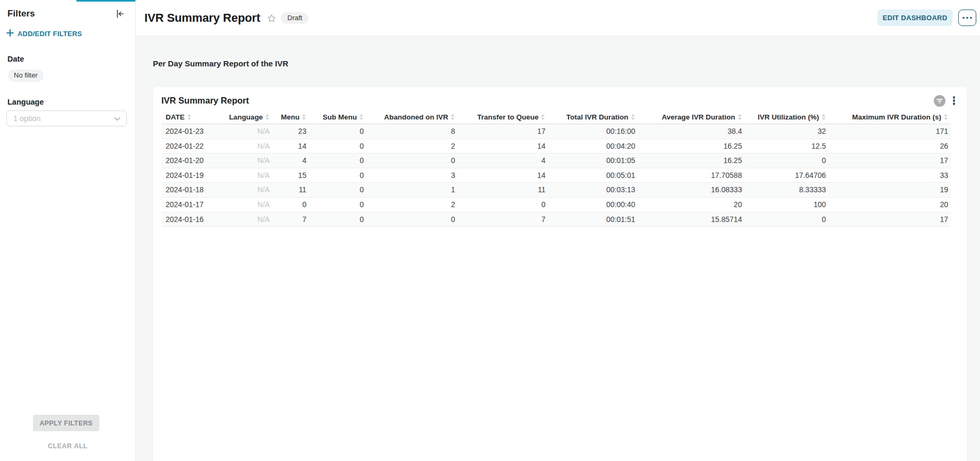 The image size is (980, 461). Describe the element at coordinates (295, 18) in the screenshot. I see `status-badge: Draft` at that location.